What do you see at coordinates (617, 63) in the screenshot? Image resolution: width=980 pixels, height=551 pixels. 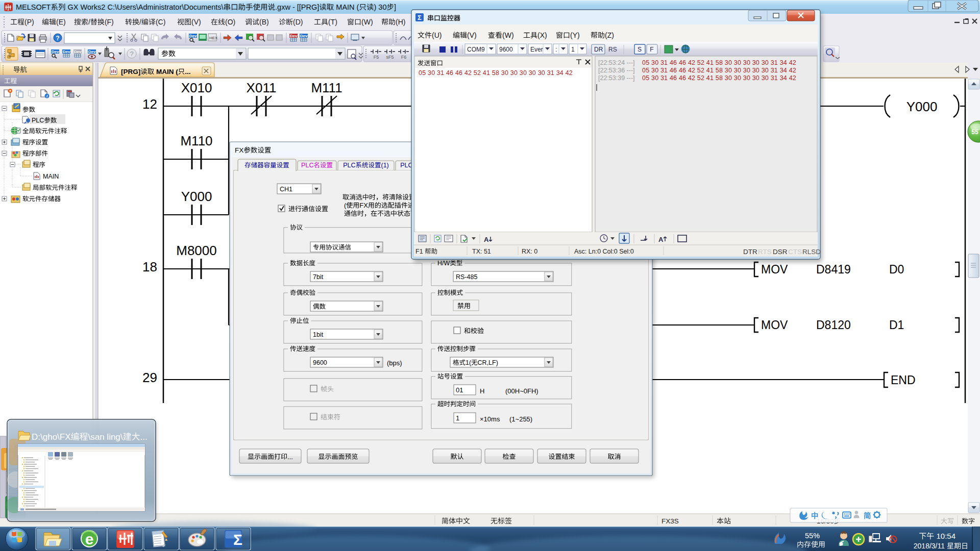 I see `svg-text: [22:53:24 ---]` at bounding box center [617, 63].